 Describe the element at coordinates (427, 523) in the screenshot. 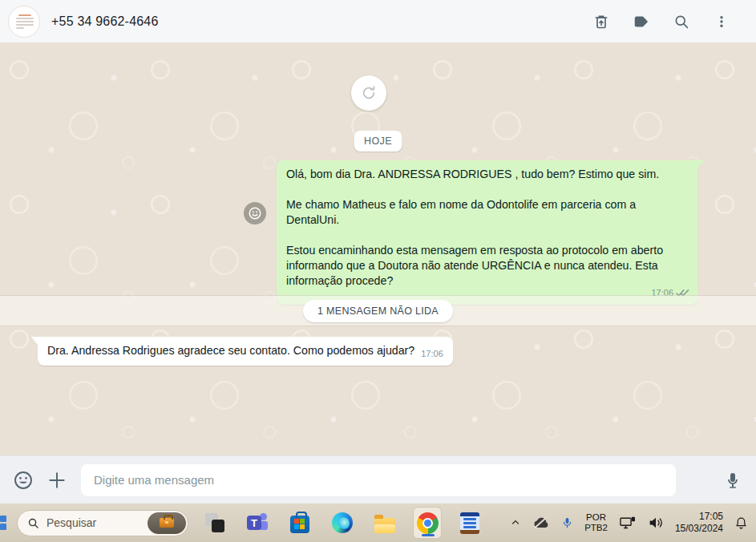

I see `chrome-button-active` at that location.